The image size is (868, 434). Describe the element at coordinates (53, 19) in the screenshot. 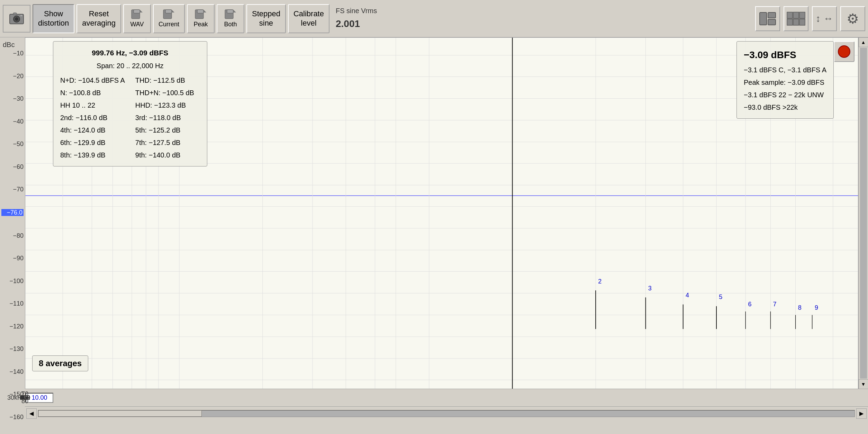

I see `show-distortion-button: Show distortion` at that location.